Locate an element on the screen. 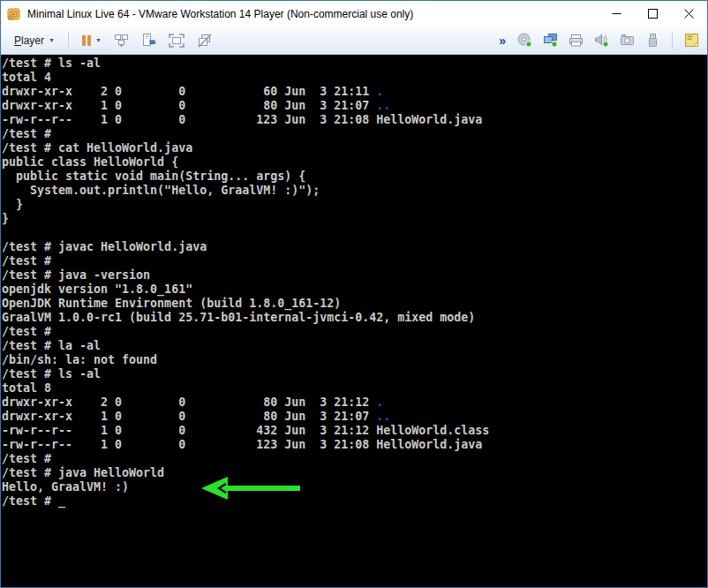 This screenshot has height=588, width=708. pause-icon is located at coordinates (87, 41).